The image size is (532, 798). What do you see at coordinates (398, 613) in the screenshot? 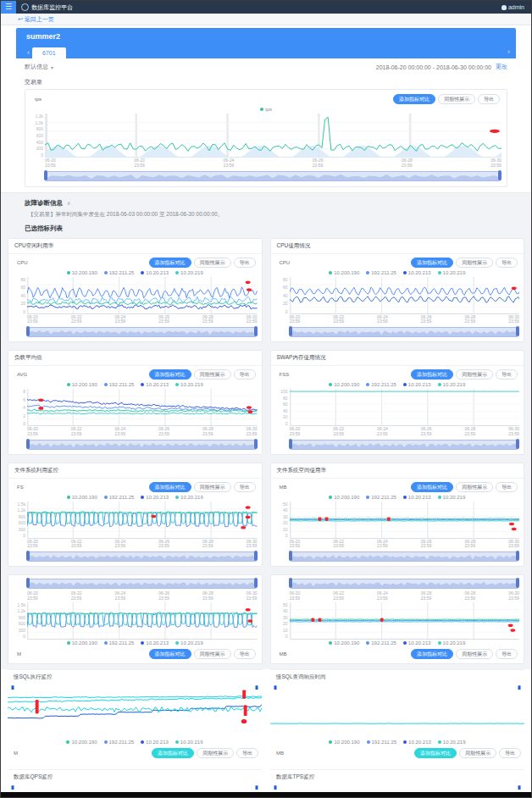
I see `metric-chart: 06-2023:5906-2223:5906-2423:5906-2623:59…` at bounding box center [398, 613].